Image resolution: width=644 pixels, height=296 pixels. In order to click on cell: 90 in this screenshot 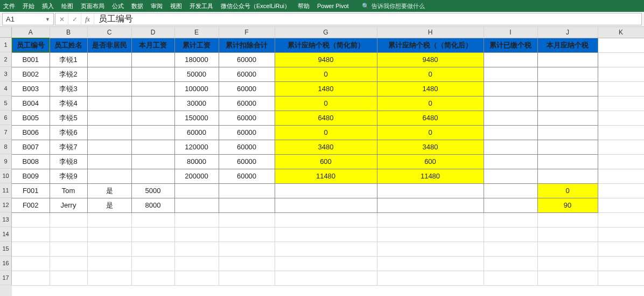, I will do `click(568, 205)`.